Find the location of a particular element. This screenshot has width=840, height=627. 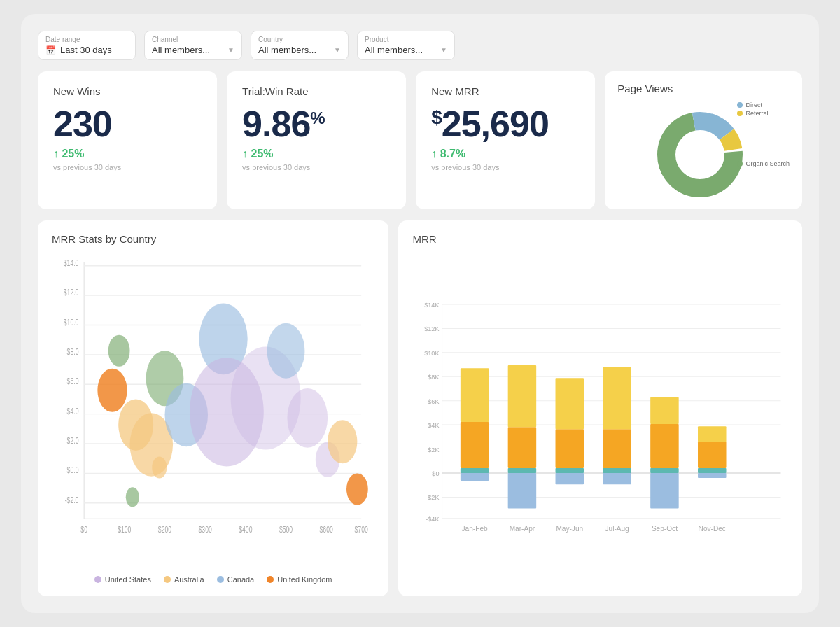

au-label: Australia is located at coordinates (189, 579).